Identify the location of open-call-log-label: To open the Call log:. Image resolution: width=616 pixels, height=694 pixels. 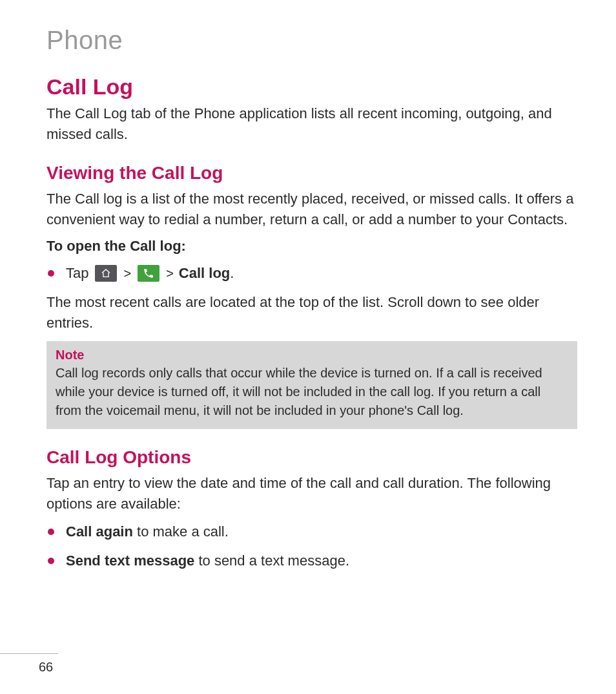
(312, 246).